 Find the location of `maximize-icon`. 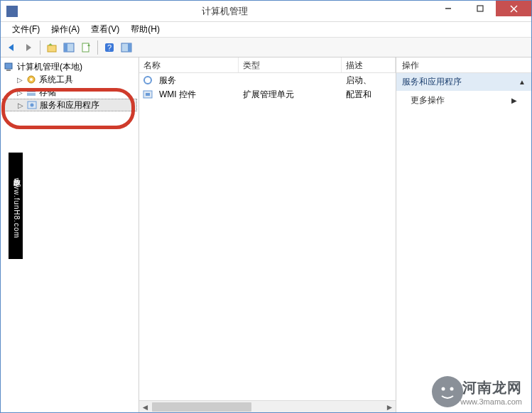

maximize-icon is located at coordinates (480, 9).